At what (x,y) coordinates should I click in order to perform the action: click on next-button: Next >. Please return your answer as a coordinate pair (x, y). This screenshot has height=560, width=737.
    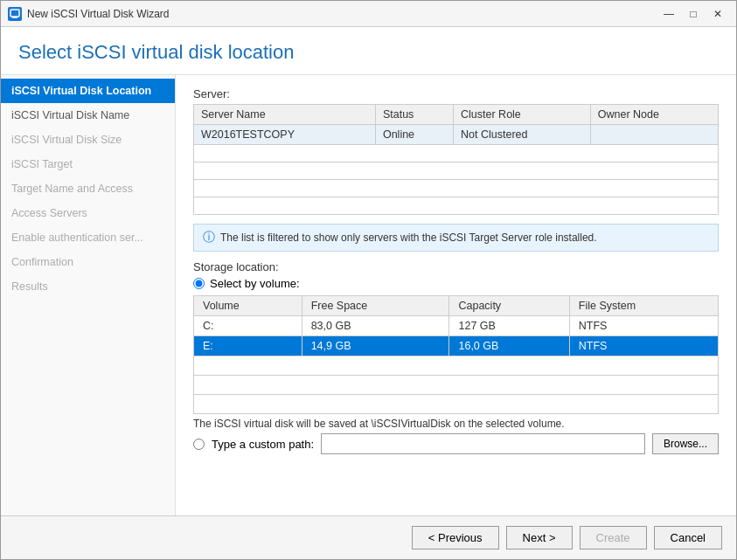
    Looking at the image, I should click on (539, 538).